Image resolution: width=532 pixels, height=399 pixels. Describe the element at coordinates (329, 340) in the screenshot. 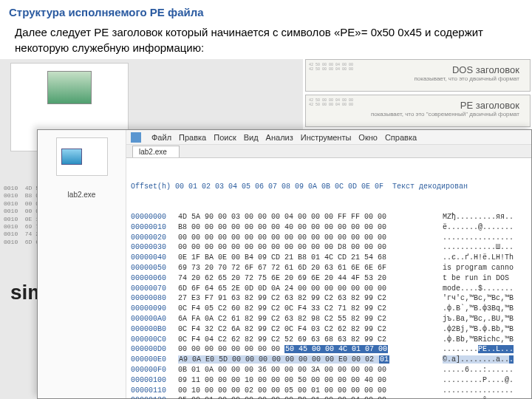

I see `hex-row: 000000C00C F4 04 C2 62 82 99 C2 52 69 63…` at that location.